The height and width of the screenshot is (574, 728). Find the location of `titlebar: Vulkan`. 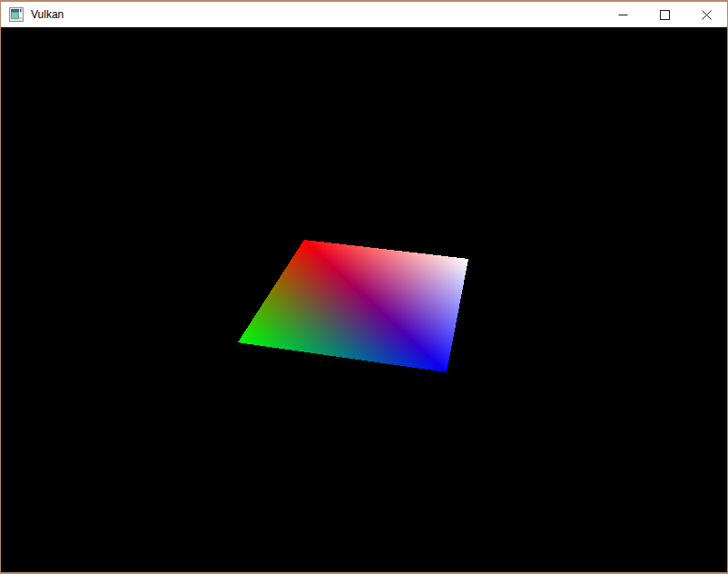

titlebar: Vulkan is located at coordinates (364, 15).